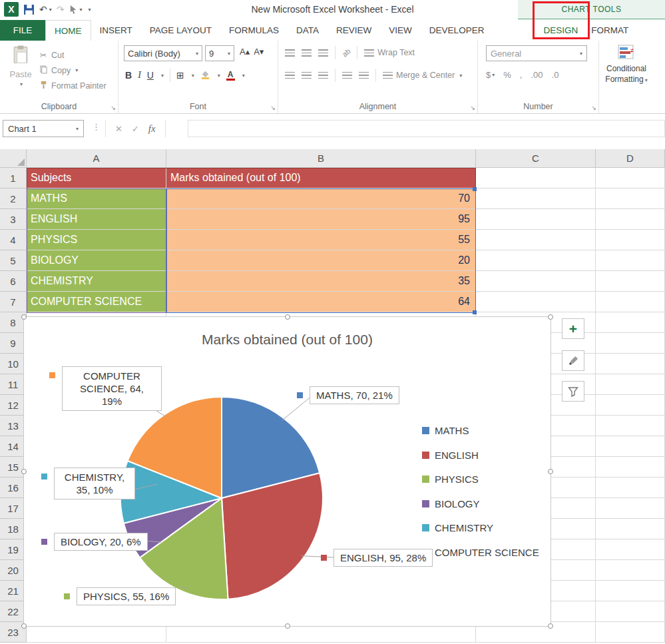 The image size is (665, 644). I want to click on underline-button: U, so click(150, 75).